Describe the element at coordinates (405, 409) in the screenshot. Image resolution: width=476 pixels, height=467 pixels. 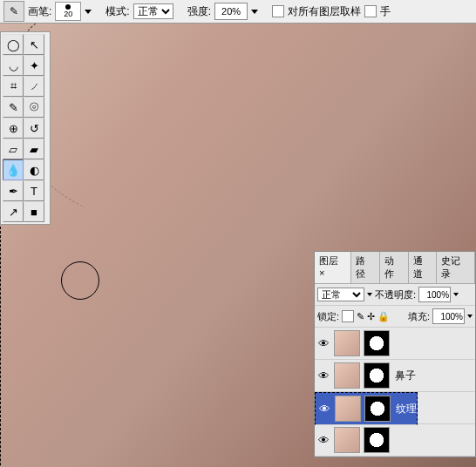
I see `layer-name: 纹理` at that location.